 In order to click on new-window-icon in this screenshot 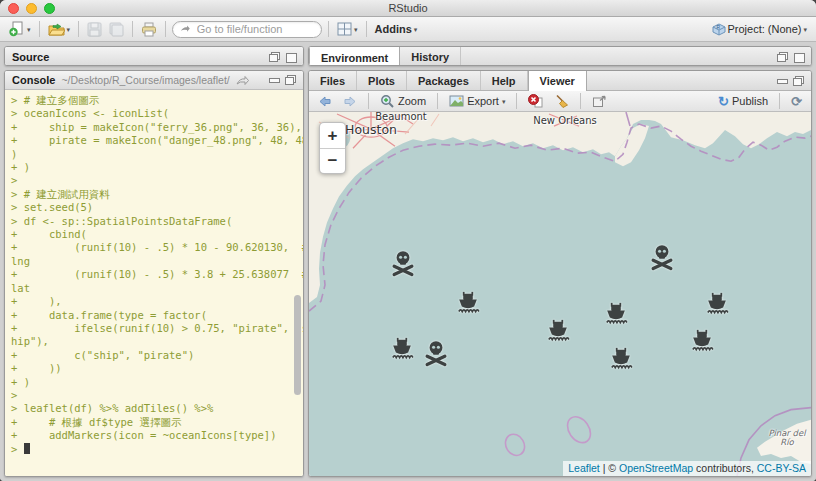, I will do `click(600, 102)`.